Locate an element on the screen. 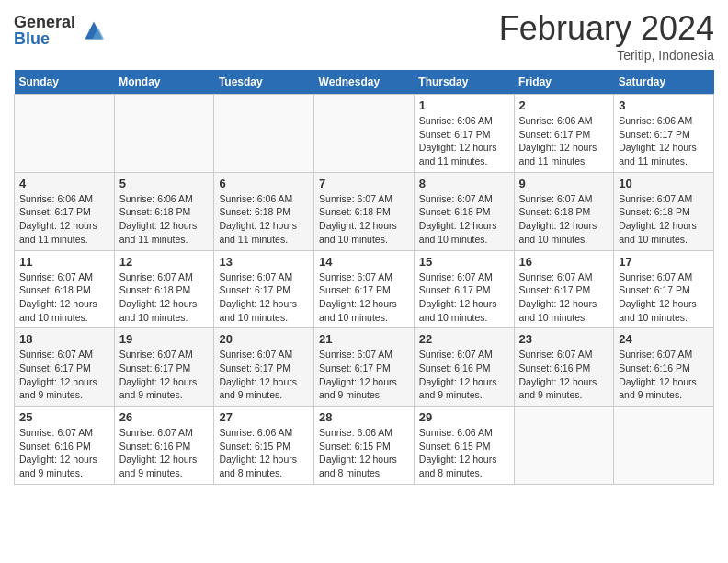 The width and height of the screenshot is (728, 563). day-number: 28 is located at coordinates (364, 418).